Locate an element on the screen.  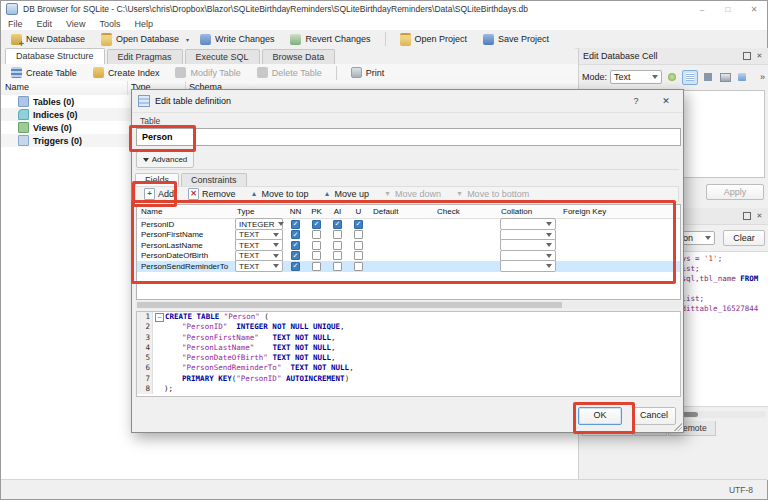
field-name: PersonFirstName is located at coordinates (185, 234).